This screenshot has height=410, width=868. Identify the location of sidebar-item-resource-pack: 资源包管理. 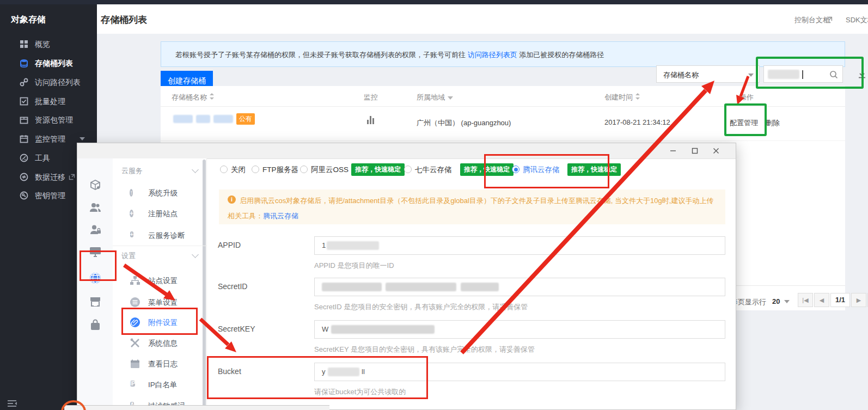
(48, 120).